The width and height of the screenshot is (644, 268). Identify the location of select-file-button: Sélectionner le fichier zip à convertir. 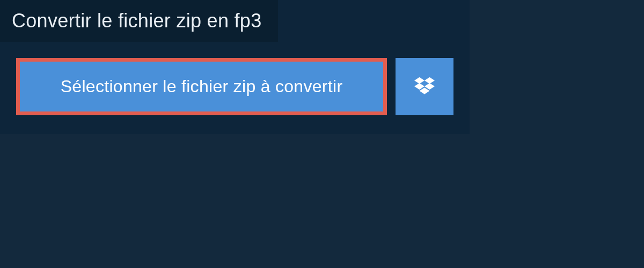
(202, 87).